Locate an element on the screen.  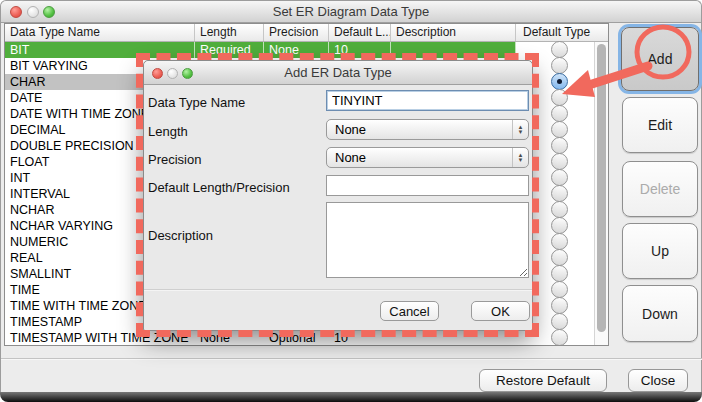
length-dropdown: None ▲▼ is located at coordinates (428, 130).